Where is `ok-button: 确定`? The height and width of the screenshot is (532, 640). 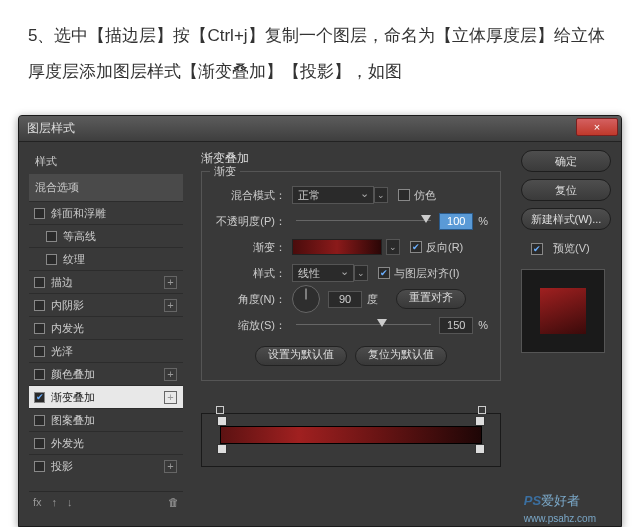
ok-button: 确定 is located at coordinates (566, 161).